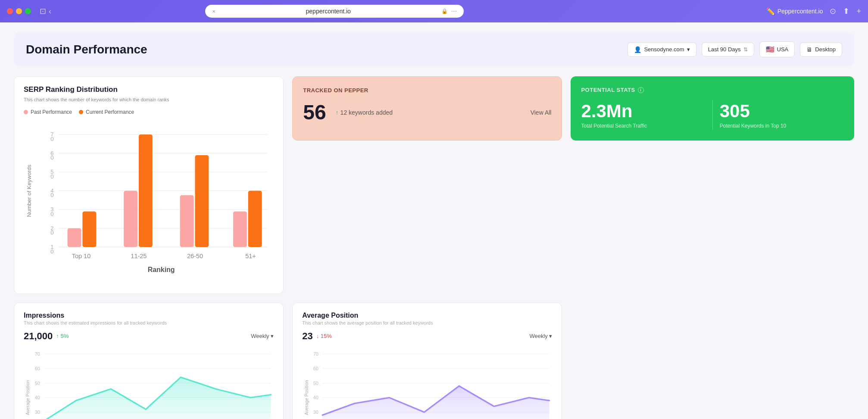  What do you see at coordinates (825, 49) in the screenshot?
I see `device-label: Desktop` at bounding box center [825, 49].